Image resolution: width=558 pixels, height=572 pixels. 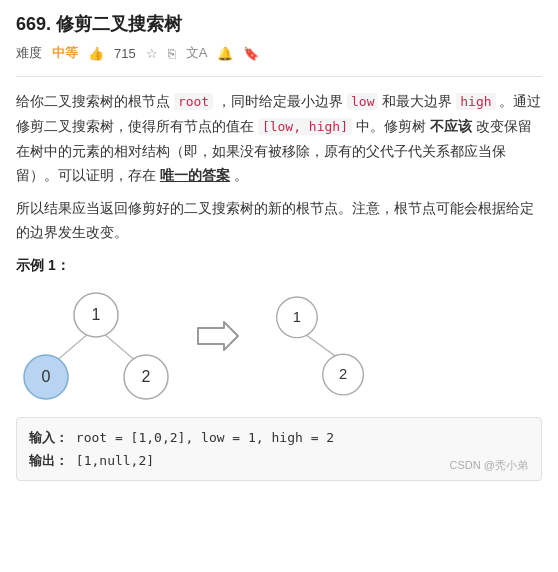 I want to click on input-line: 输入： root = [1,0,2], low = 1, high = 2, so click(x=279, y=438).